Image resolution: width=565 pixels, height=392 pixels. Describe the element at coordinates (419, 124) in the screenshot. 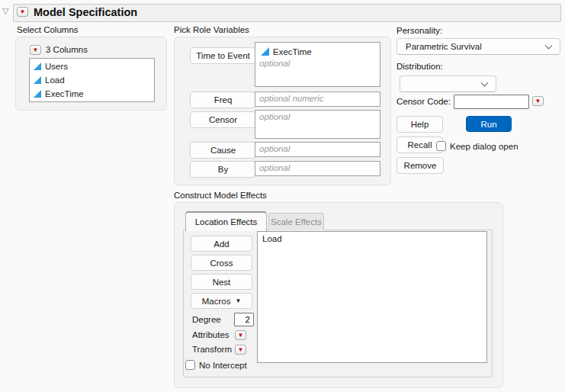

I see `help-button: Help` at that location.